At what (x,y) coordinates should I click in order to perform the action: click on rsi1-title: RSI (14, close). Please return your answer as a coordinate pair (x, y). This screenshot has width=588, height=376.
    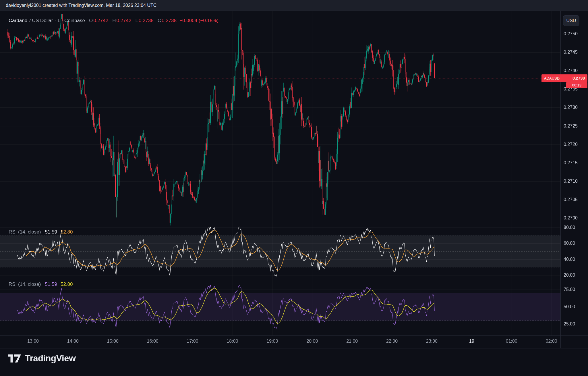
    Looking at the image, I should click on (25, 232).